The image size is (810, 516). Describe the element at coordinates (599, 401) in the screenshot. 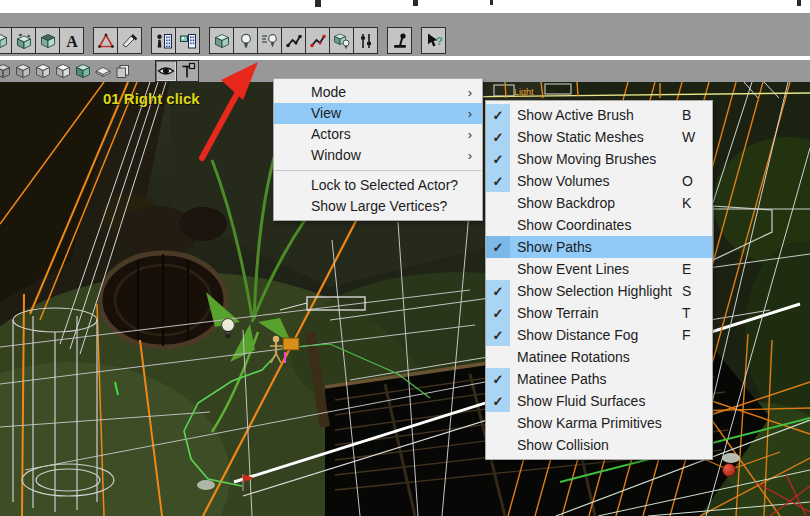

I see `submenu-item-show-fluid-surfaces: ✓Show Fluid Surfaces` at that location.